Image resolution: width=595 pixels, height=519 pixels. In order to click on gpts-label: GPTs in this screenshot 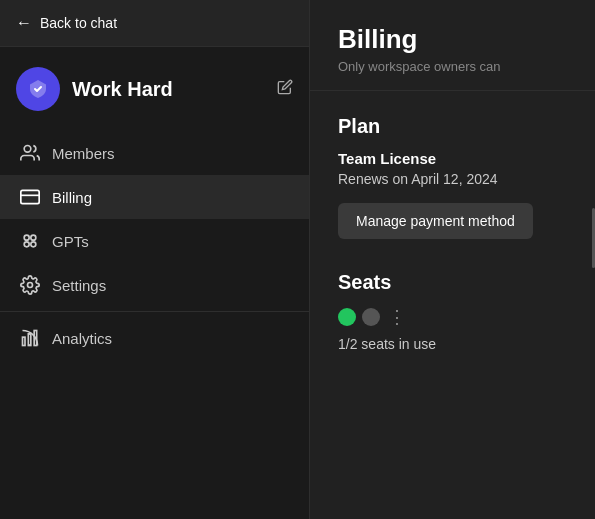, I will do `click(70, 242)`.